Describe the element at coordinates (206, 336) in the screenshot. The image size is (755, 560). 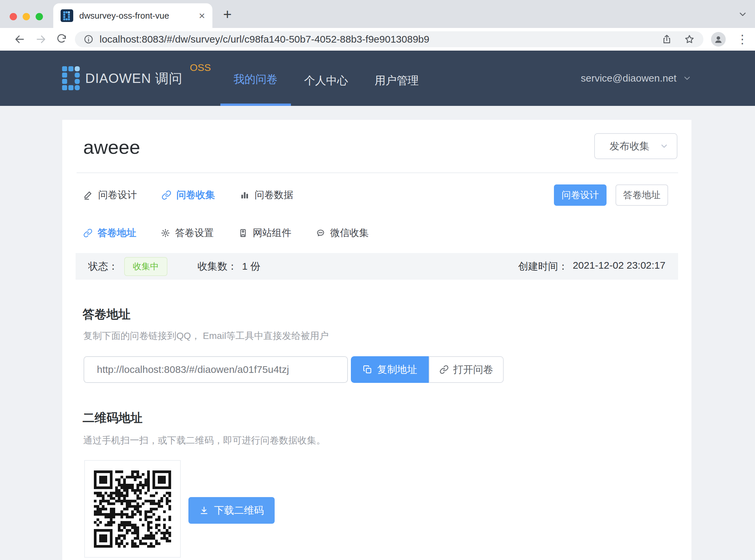
I see `answer-url-description: 复制下面的问卷链接到QQ， Email等工具中直接发给被用户` at that location.